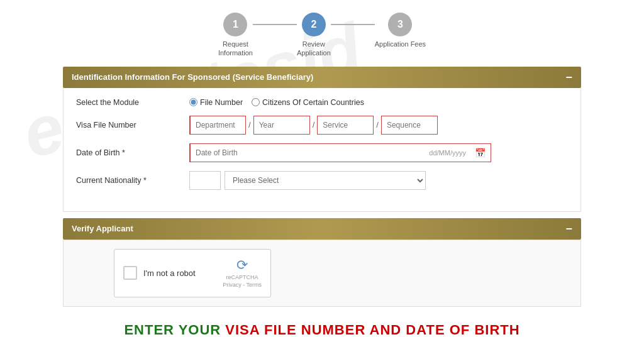 The image size is (644, 337). I want to click on nationality-select: Please Select, so click(325, 180).